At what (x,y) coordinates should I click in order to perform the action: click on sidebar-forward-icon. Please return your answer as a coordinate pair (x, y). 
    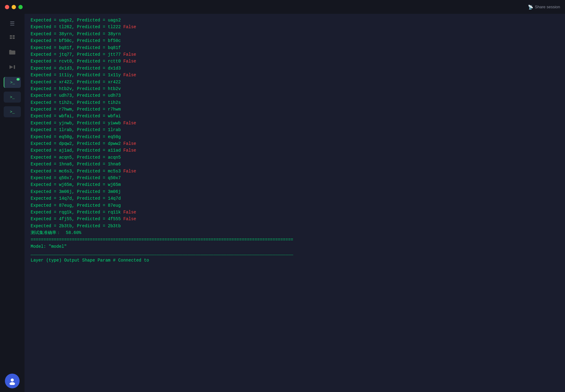
    Looking at the image, I should click on (12, 68).